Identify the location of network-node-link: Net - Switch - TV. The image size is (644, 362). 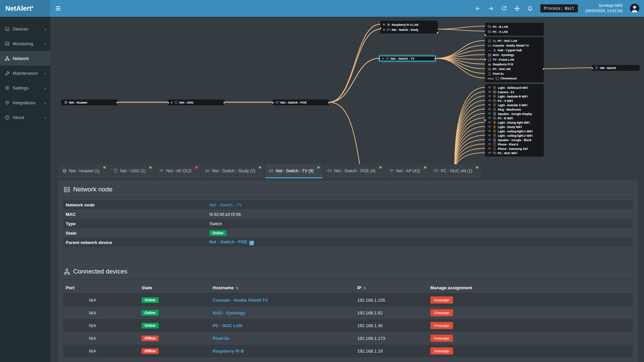
(226, 205).